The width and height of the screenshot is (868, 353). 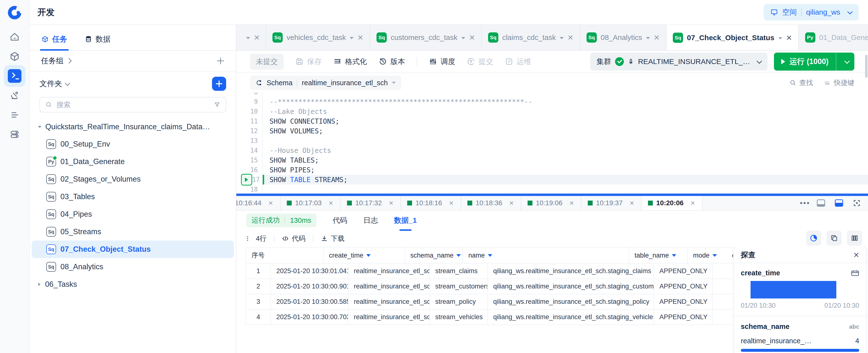 What do you see at coordinates (326, 83) in the screenshot?
I see `schema-selector: Schema realtime_insurance_etl_sch` at bounding box center [326, 83].